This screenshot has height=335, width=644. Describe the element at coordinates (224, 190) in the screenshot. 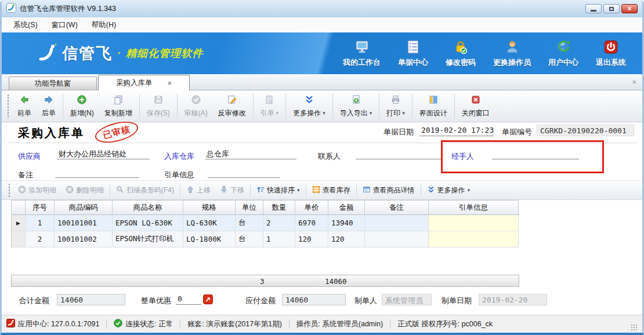

I see `arrow-down-icon` at that location.